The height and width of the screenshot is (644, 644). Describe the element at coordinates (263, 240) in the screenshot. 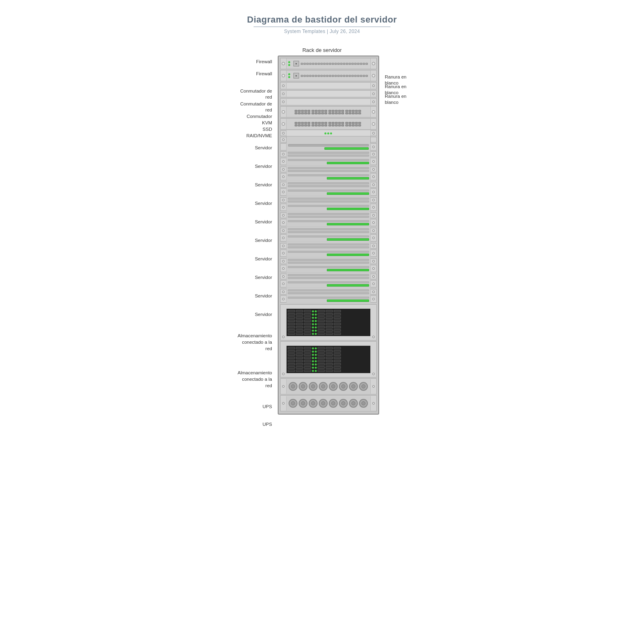

I see `label-server6: Servidor` at that location.